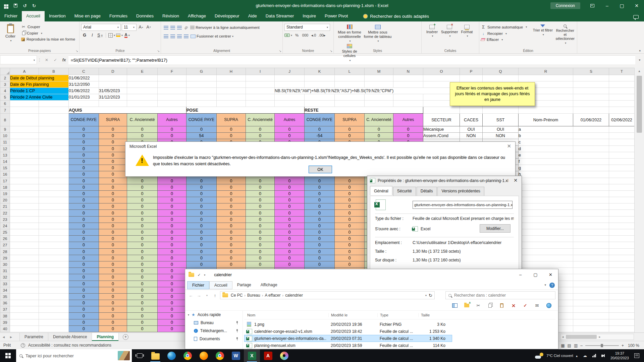 Image resolution: width=644 pixels, height=362 pixels. I want to click on cell-C2: 01/06/2022, so click(84, 78).